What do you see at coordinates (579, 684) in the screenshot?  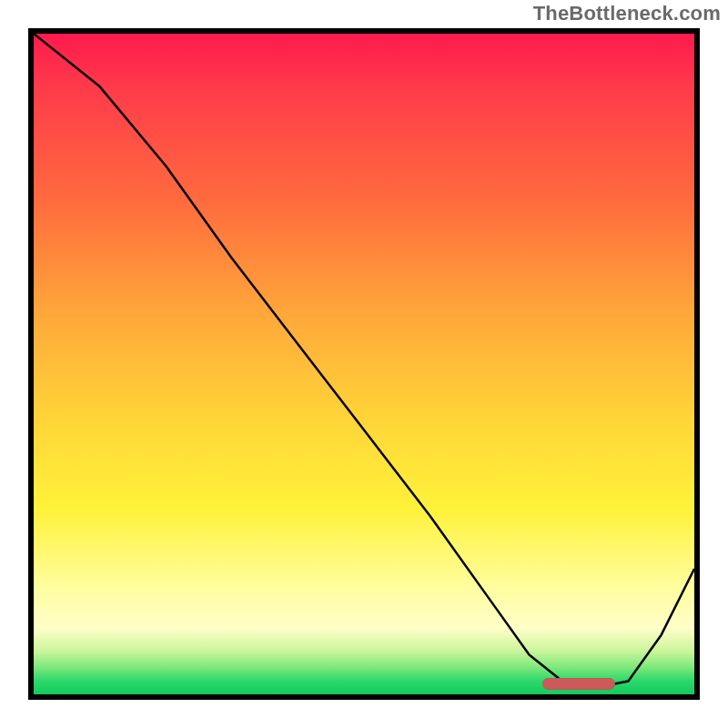 I see `optimal-range-marker` at bounding box center [579, 684].